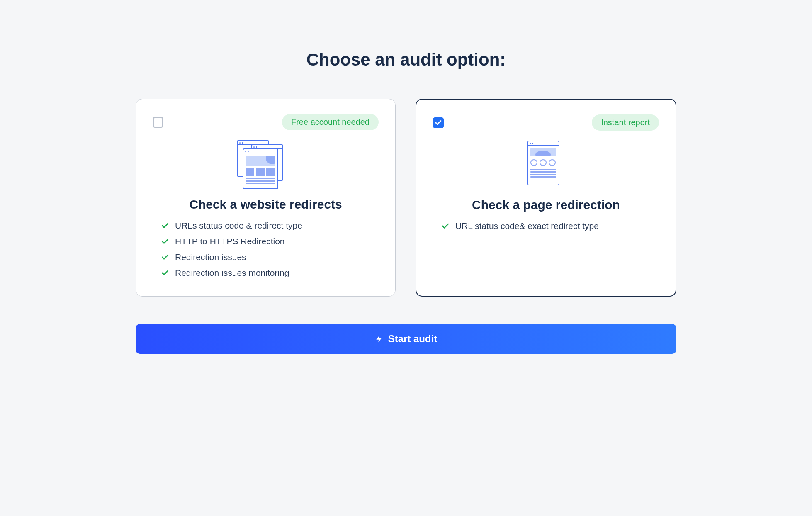 The width and height of the screenshot is (812, 516). What do you see at coordinates (546, 226) in the screenshot?
I see `feature-list: URL status code& exact redirect type` at bounding box center [546, 226].